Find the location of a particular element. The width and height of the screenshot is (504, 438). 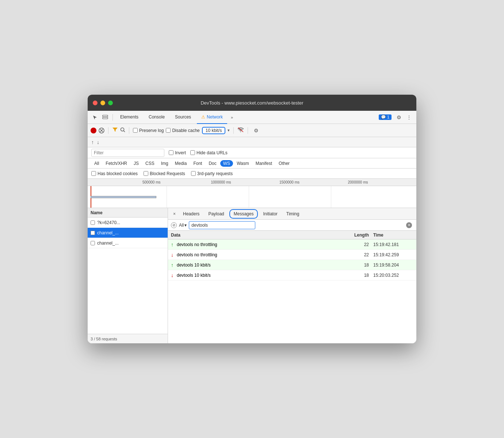

tab-payload: Payload is located at coordinates (216, 214).